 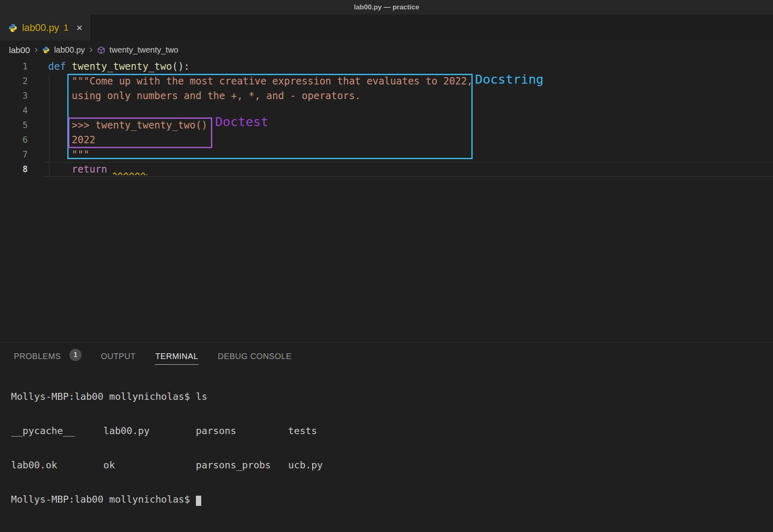 What do you see at coordinates (66, 28) in the screenshot?
I see `tab-problem-count: 1` at bounding box center [66, 28].